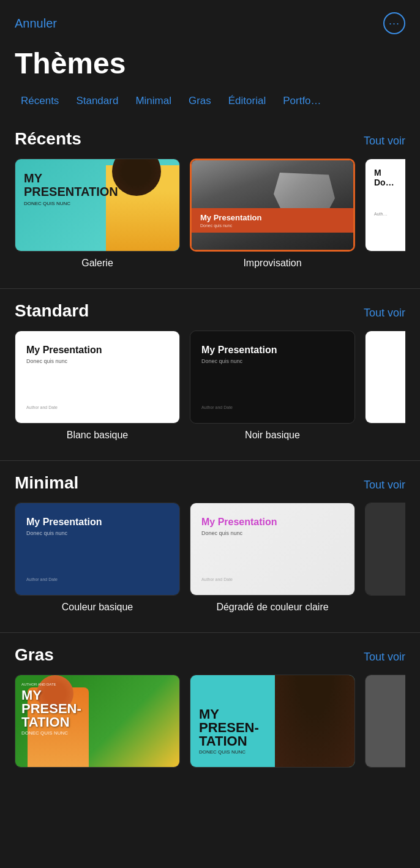 The height and width of the screenshot is (868, 420). Describe the element at coordinates (97, 354) in the screenshot. I see `blanc-content: My Presentation Donec quis nunc` at that location.